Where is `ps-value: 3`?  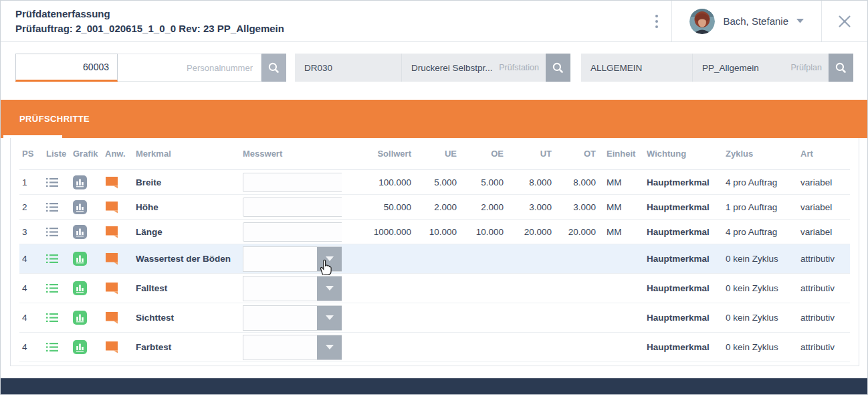 ps-value: 3 is located at coordinates (31, 232).